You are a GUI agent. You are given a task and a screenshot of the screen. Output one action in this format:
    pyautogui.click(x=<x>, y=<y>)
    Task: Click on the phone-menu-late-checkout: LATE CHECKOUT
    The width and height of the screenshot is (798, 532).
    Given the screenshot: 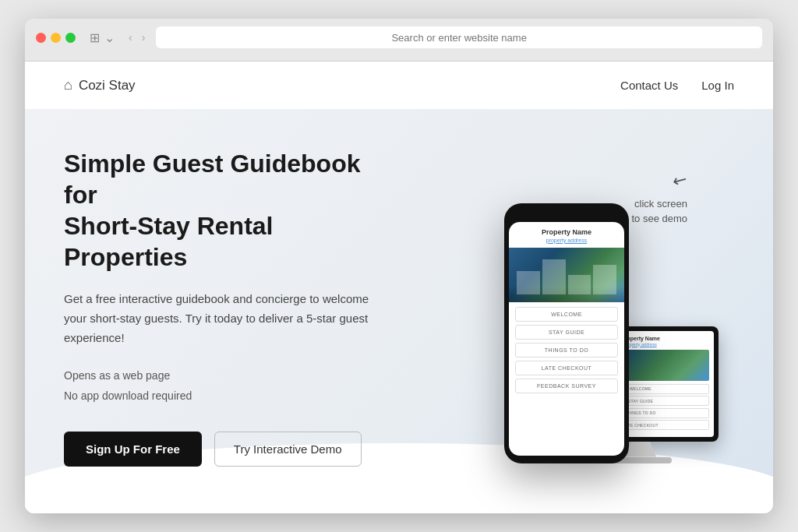 What is the action you would take?
    pyautogui.click(x=567, y=368)
    